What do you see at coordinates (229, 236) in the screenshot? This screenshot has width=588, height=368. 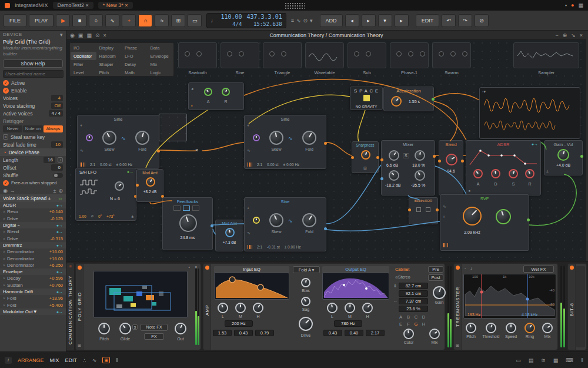 I see `grid-module-mod-amt-2: Mod Amt +7.3 dB` at bounding box center [229, 236].